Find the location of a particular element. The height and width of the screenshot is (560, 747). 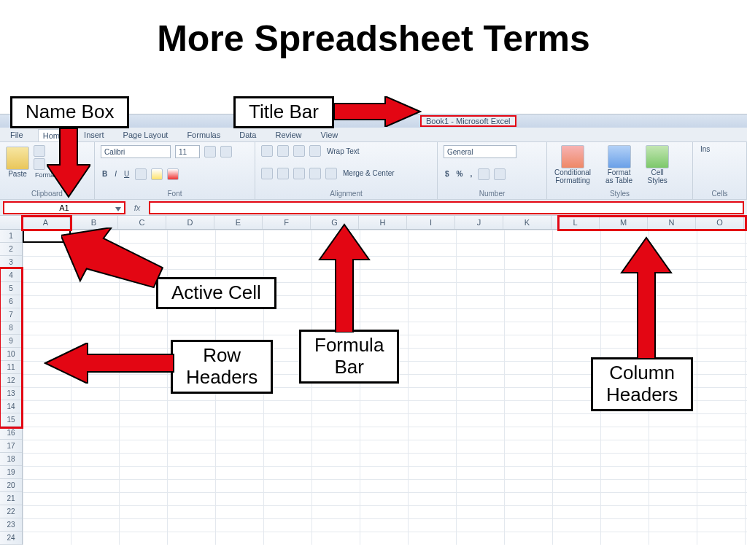

bold-button: B is located at coordinates (105, 174).